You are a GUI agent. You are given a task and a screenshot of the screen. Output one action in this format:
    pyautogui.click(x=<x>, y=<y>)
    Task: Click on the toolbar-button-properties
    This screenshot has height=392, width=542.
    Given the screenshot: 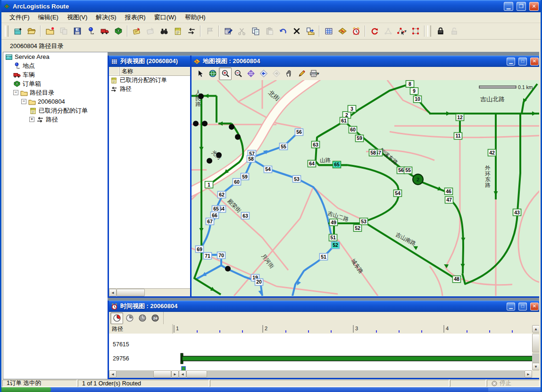 What is the action you would take?
    pyautogui.click(x=228, y=31)
    